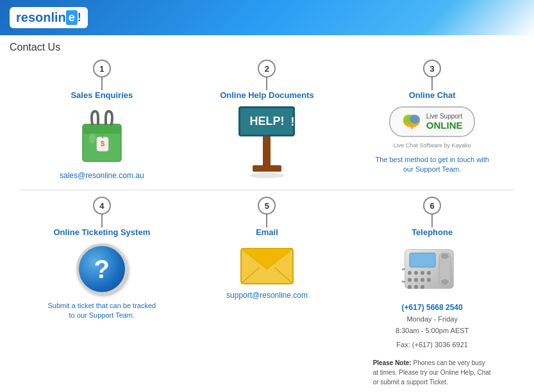 This screenshot has height=392, width=534. I want to click on live-support-label: Live Support, so click(444, 117).